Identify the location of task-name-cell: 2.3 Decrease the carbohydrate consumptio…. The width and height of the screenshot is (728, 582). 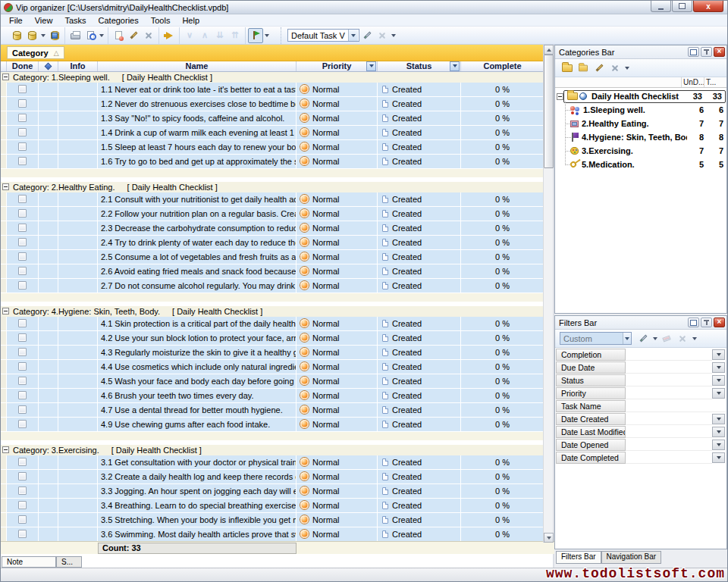
(197, 229).